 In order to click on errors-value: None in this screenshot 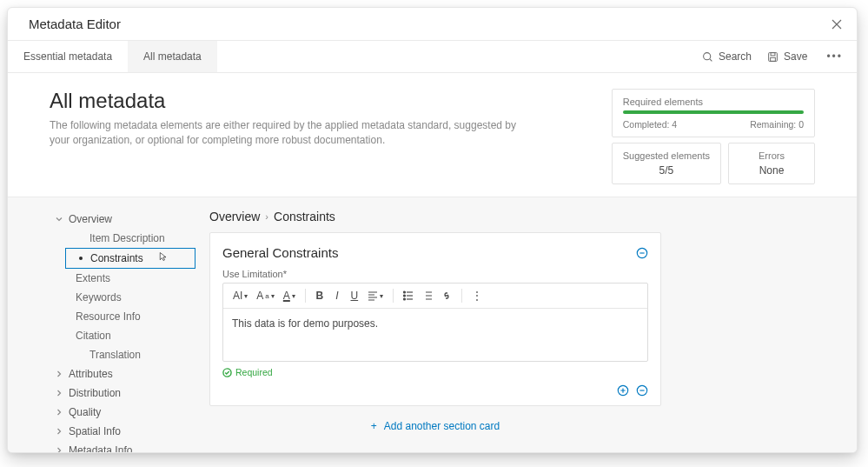, I will do `click(772, 170)`.